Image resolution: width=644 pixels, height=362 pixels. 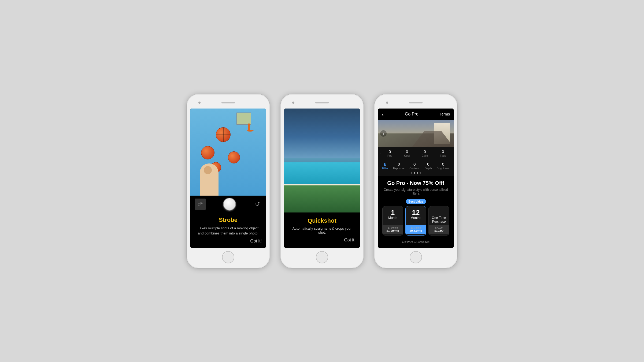 I want to click on month-1-pricing: $7.99/mo $1.99/mo, so click(x=393, y=229).